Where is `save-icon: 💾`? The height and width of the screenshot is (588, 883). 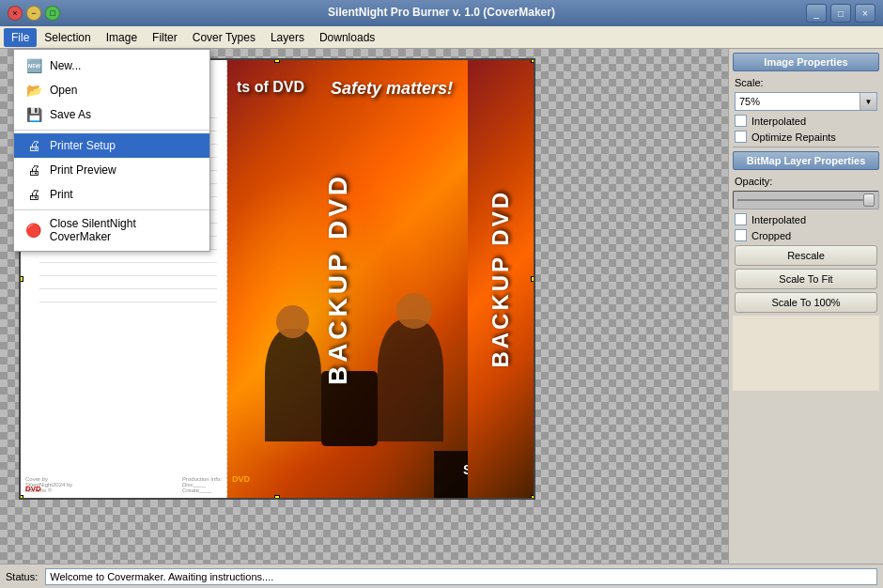 save-icon: 💾 is located at coordinates (34, 115).